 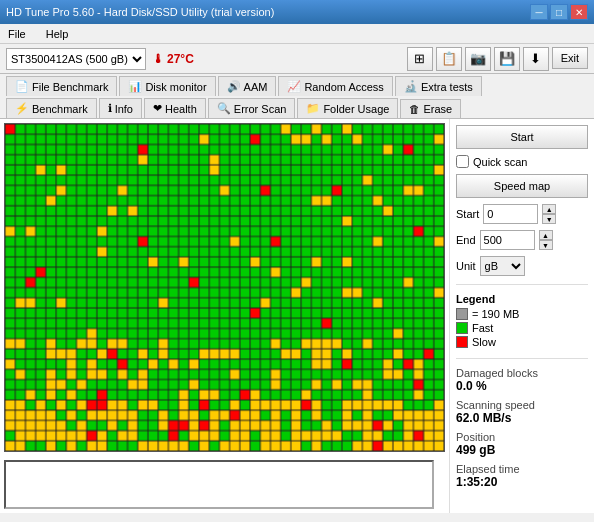 I want to click on start-input, so click(x=510, y=214).